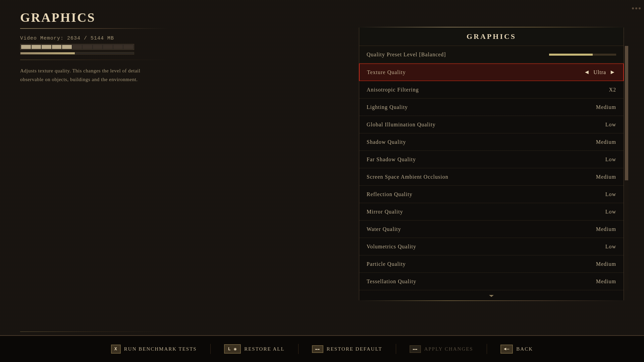  I want to click on panel-bottom-line, so click(491, 301).